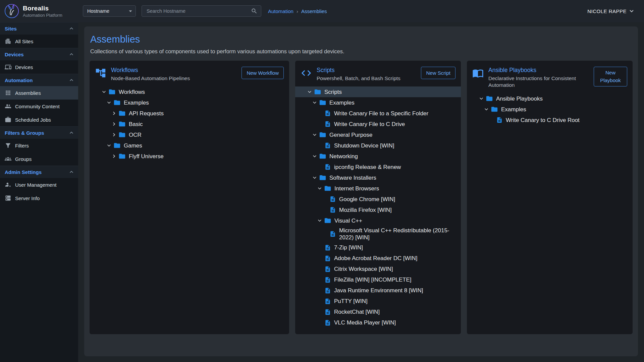 This screenshot has height=362, width=644. I want to click on tree-item-label: VLC Media Player [WIN], so click(365, 322).